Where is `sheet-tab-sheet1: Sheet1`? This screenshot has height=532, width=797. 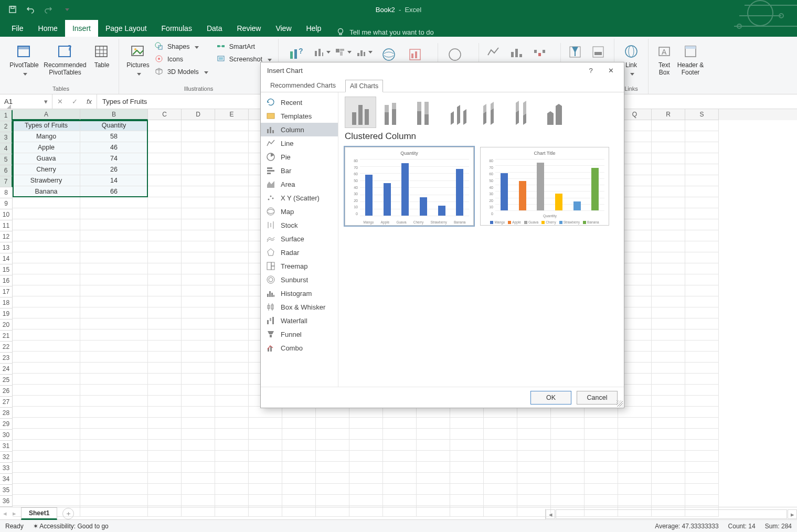
sheet-tab-sheet1: Sheet1 is located at coordinates (39, 514).